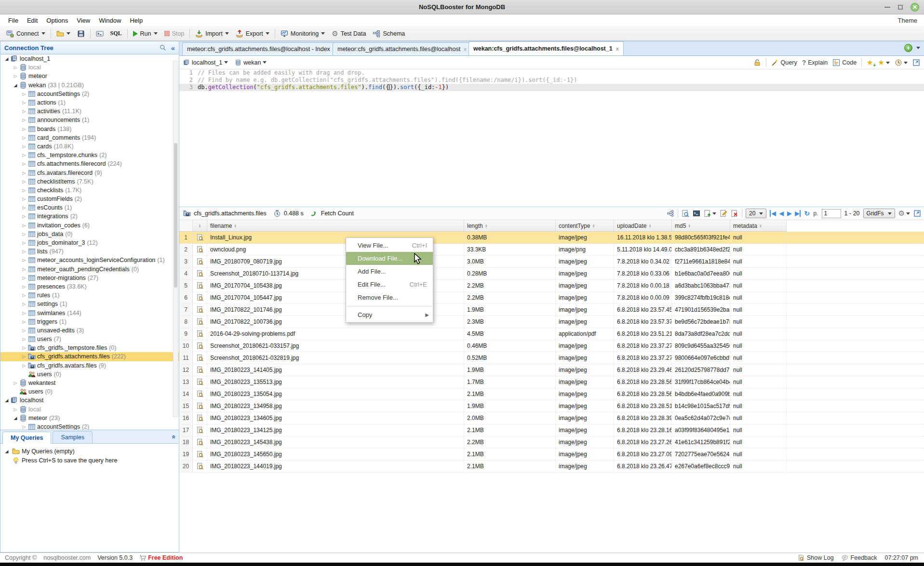  What do you see at coordinates (205, 63) in the screenshot?
I see `breadcrumb-server: localhost_1` at bounding box center [205, 63].